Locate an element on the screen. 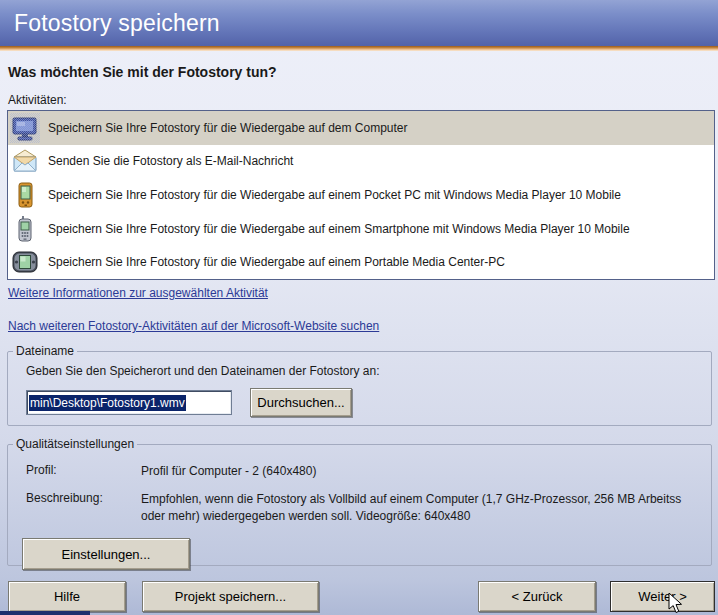 This screenshot has height=615, width=718. description-value: Empfohlen, wenn die Fotostory als Vollbi… is located at coordinates (426, 508).